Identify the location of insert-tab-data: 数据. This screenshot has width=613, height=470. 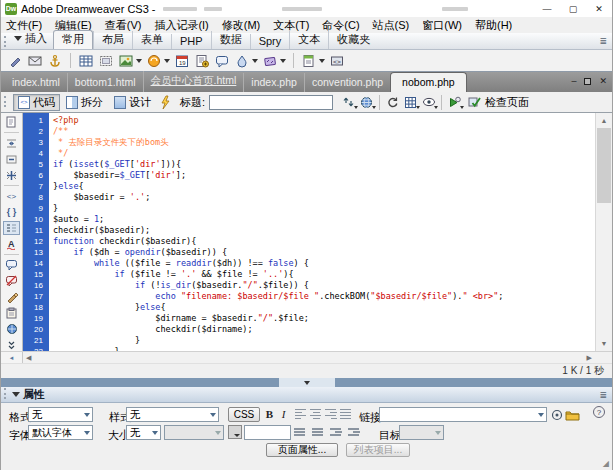
(230, 40).